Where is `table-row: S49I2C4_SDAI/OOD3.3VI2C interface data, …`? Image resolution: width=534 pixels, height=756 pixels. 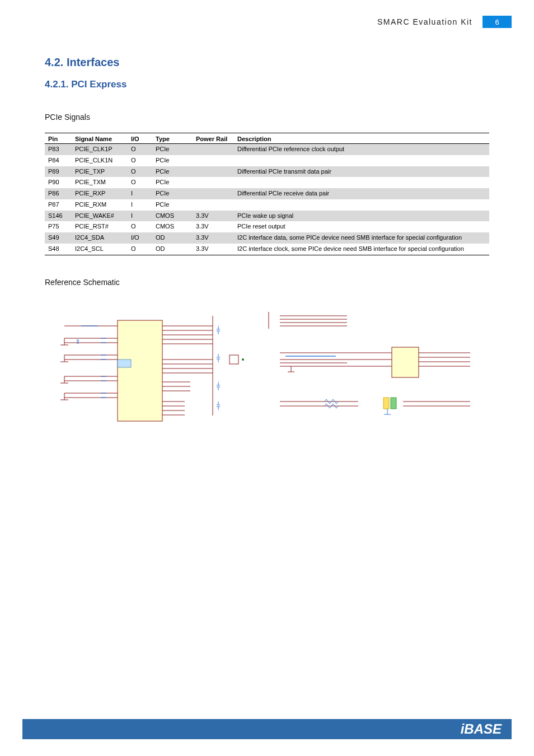 table-row: S49I2C4_SDAI/OOD3.3VI2C interface data, … is located at coordinates (267, 238).